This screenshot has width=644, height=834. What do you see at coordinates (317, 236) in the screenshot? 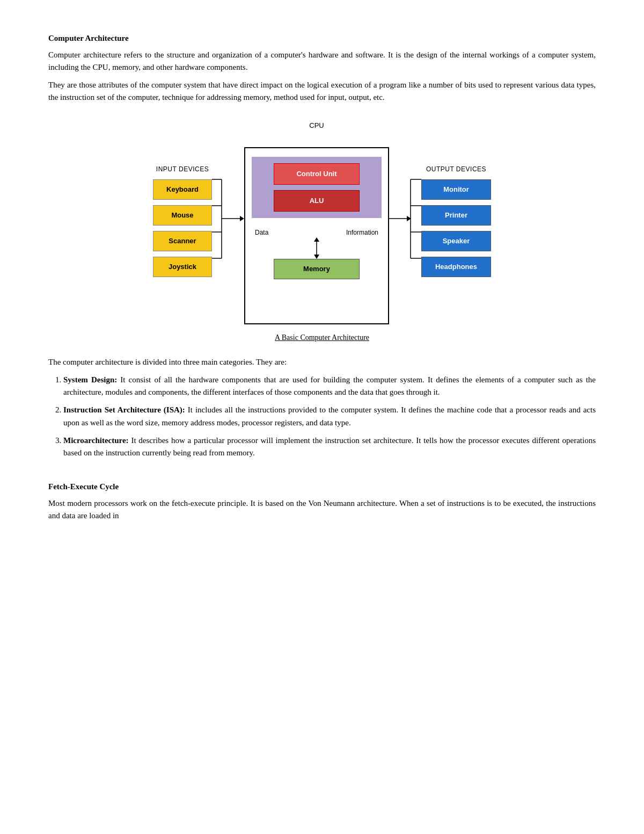
I see `cpu-block: Control Unit ALU Data Information` at bounding box center [317, 236].